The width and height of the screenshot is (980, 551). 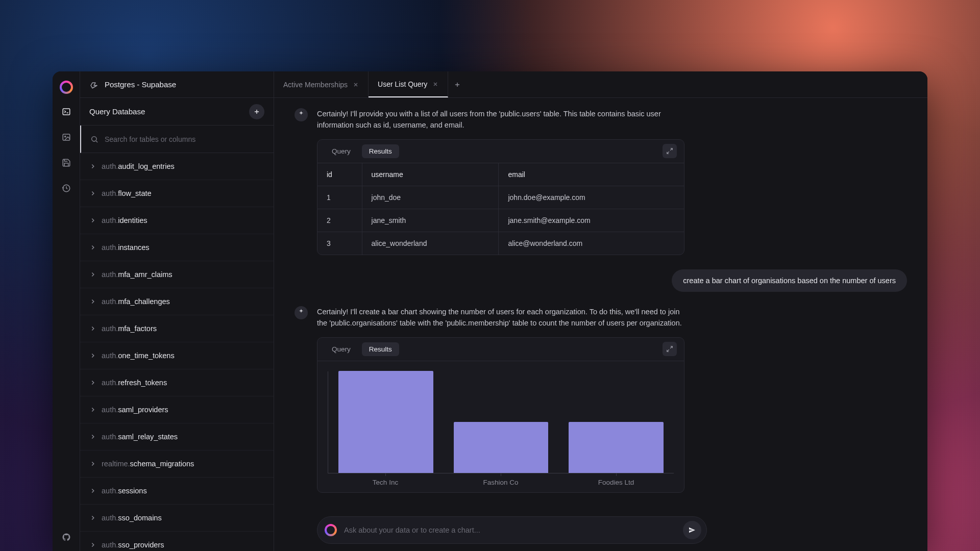 What do you see at coordinates (116, 464) in the screenshot?
I see `schema-prefix: realtime.` at bounding box center [116, 464].